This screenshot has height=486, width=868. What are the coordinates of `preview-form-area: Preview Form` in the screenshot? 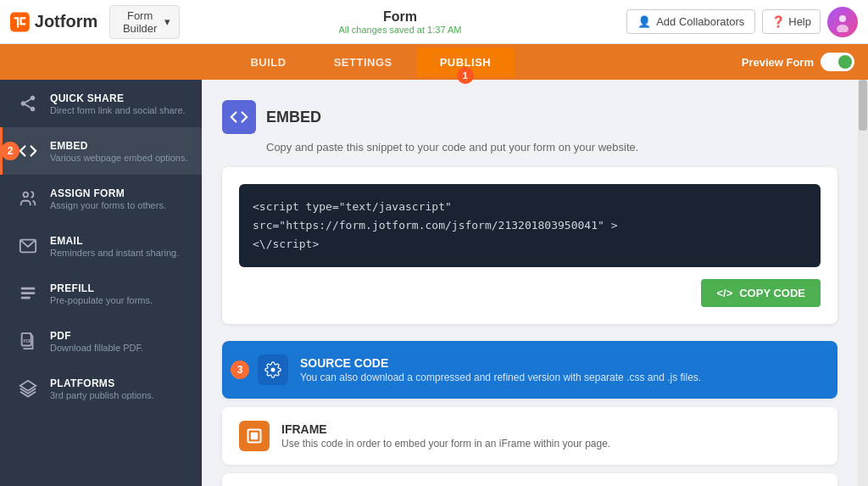 It's located at (805, 62).